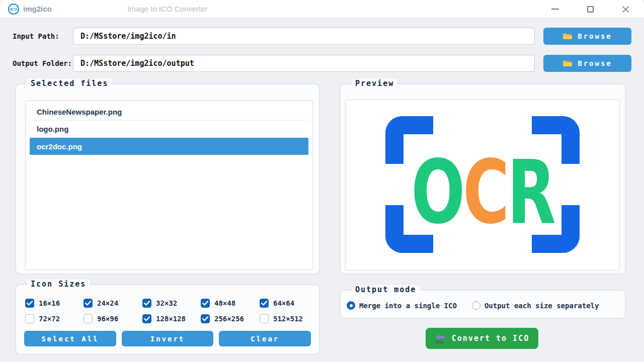  I want to click on svg-text: END, so click(440, 342).